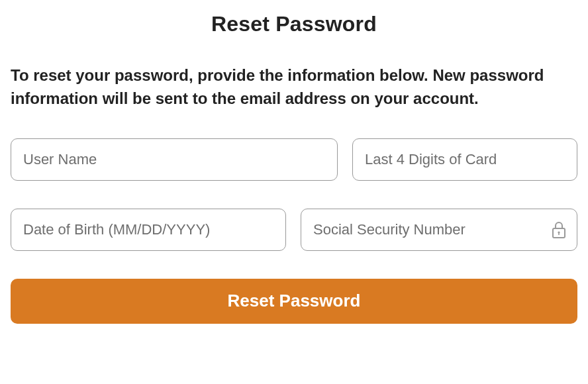 This screenshot has height=384, width=588. I want to click on dob-field-wrap, so click(148, 230).